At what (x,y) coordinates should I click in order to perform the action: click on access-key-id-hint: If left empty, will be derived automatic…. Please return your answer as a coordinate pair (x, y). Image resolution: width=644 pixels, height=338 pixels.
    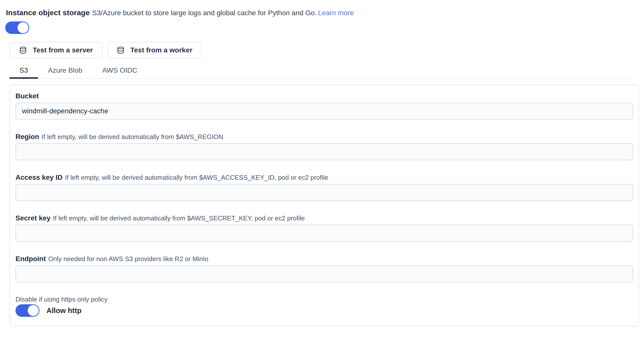
    Looking at the image, I should click on (196, 177).